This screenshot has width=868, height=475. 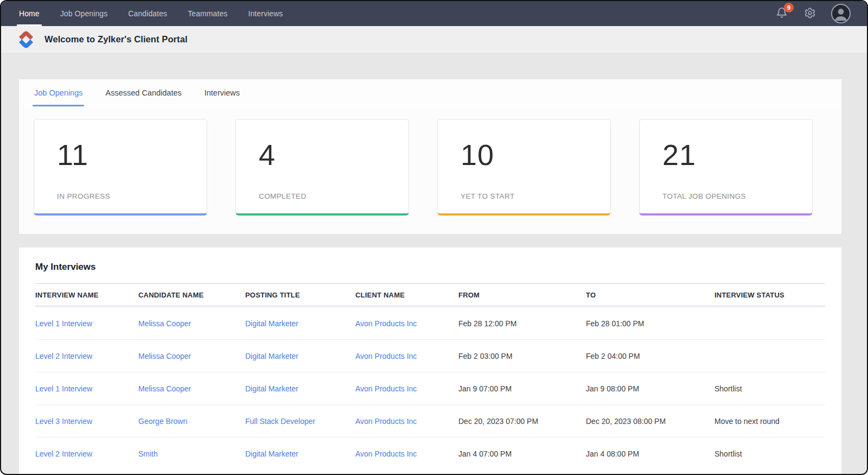 I want to click on from-cell: Feb 2 03:00 PM, so click(x=522, y=356).